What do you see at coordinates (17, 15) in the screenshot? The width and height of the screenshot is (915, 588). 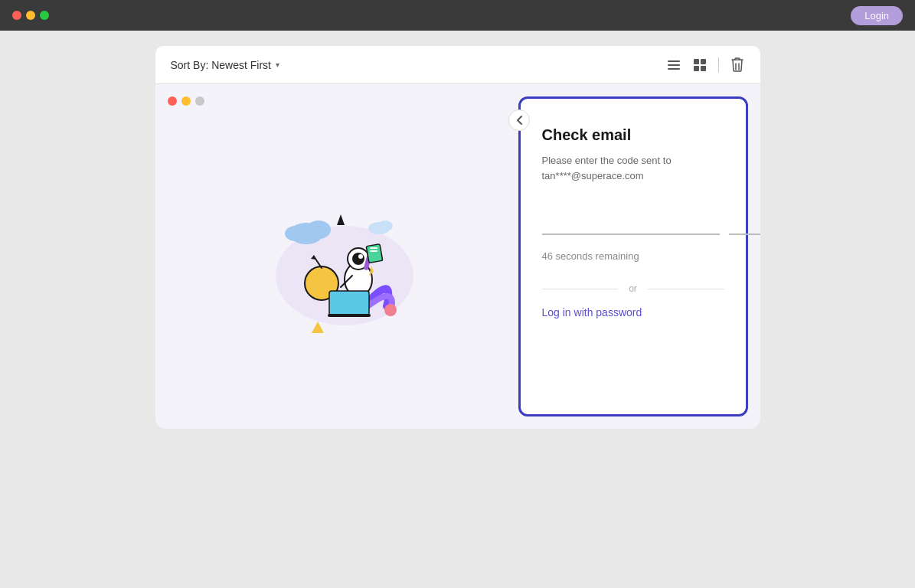 I see `close-window-dot` at bounding box center [17, 15].